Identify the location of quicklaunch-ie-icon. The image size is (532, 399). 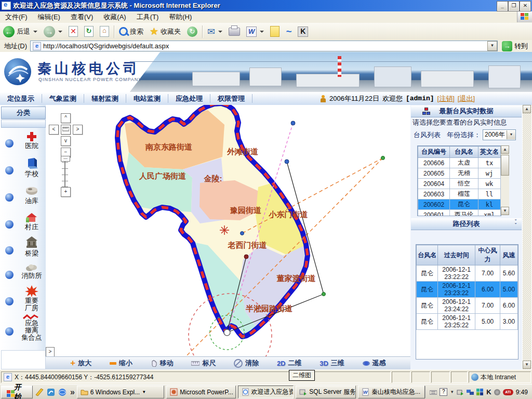
(62, 392).